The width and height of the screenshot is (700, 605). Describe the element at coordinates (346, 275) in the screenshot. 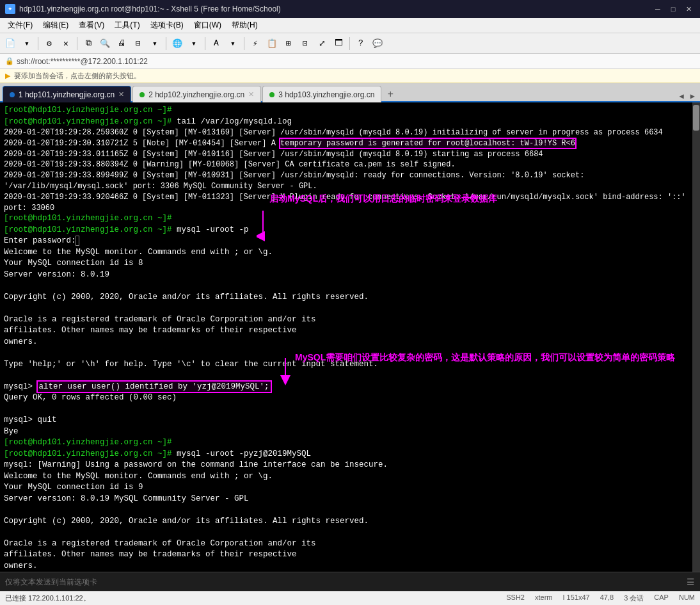

I see `terminal-line-14: Server version: 8.0.19` at that location.